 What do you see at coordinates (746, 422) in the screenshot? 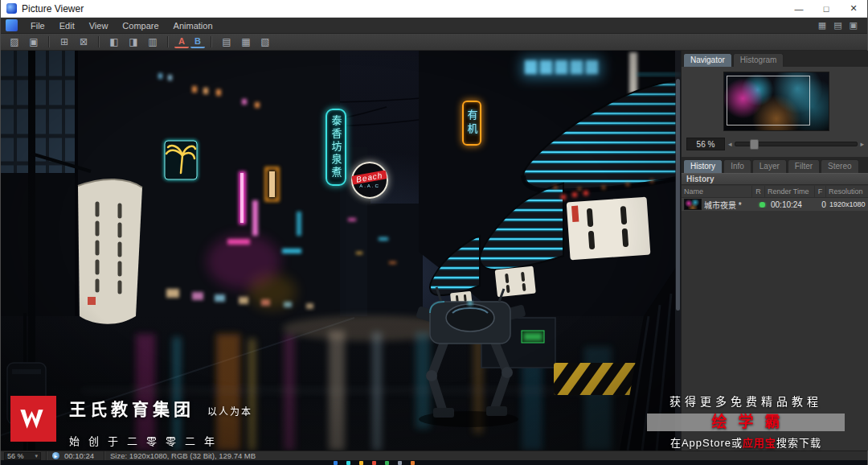
I see `watermark-right: 获得更多免费精品教程 绘学霸 在AppStore或应用宝搜索下载` at bounding box center [746, 422].